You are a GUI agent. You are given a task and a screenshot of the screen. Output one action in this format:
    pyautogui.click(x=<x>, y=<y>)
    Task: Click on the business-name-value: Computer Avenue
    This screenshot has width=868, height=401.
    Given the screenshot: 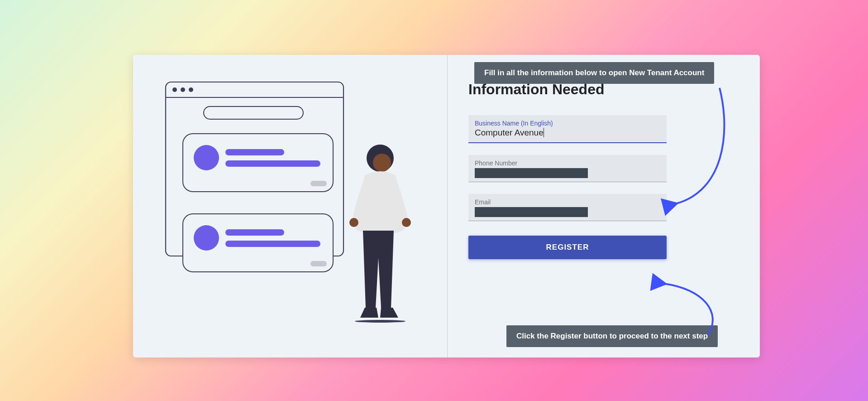 What is the action you would take?
    pyautogui.click(x=509, y=133)
    